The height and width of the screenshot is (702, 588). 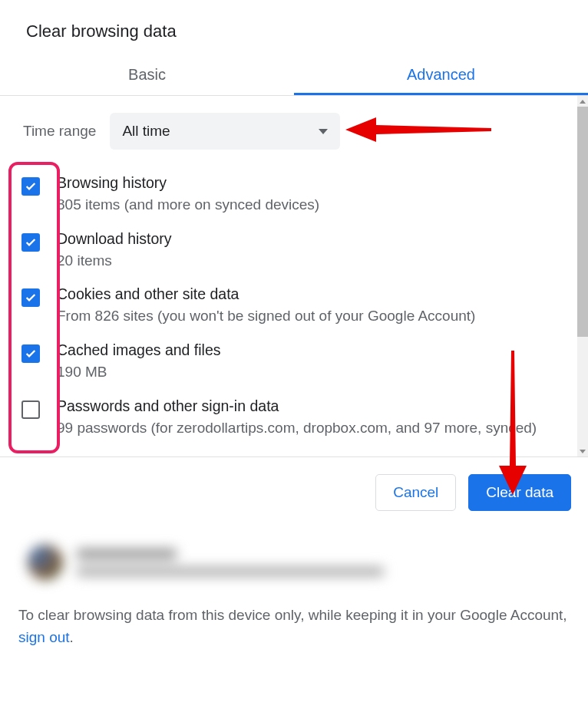 I want to click on scroll-down-button, so click(x=583, y=451).